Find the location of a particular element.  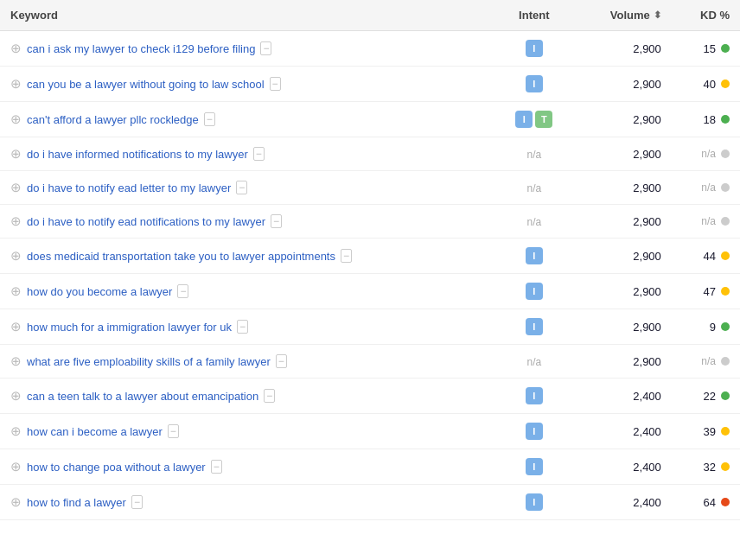

table-row: ⊕does medicaid transportation take you t… is located at coordinates (370, 256).